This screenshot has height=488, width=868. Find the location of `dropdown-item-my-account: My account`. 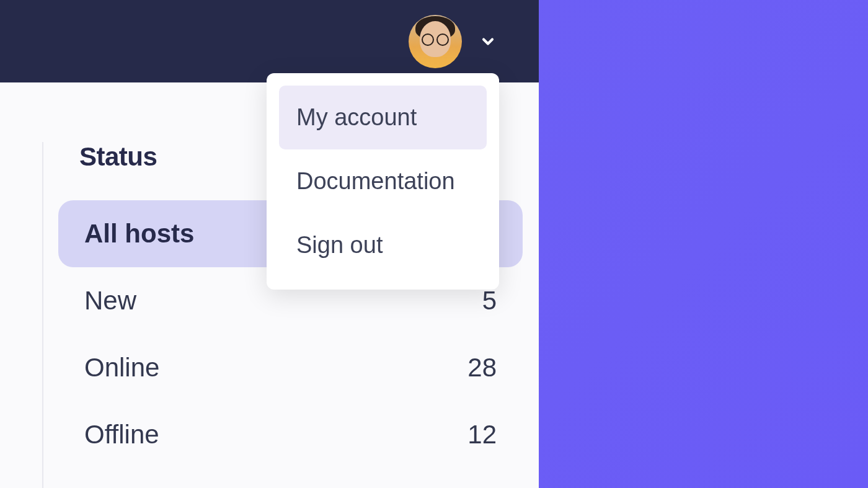

dropdown-item-my-account: My account is located at coordinates (383, 118).